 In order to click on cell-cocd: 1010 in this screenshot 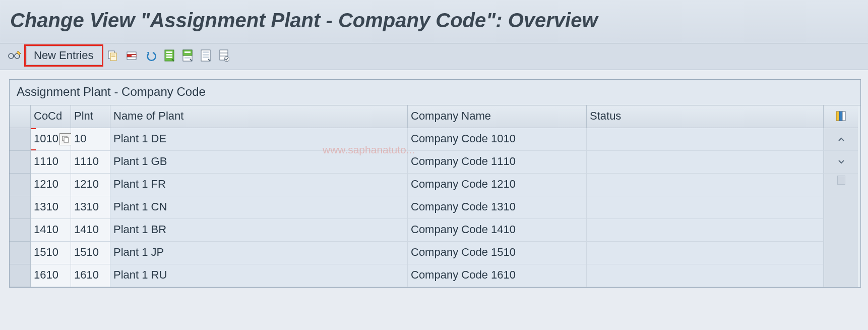, I will do `click(51, 139)`.